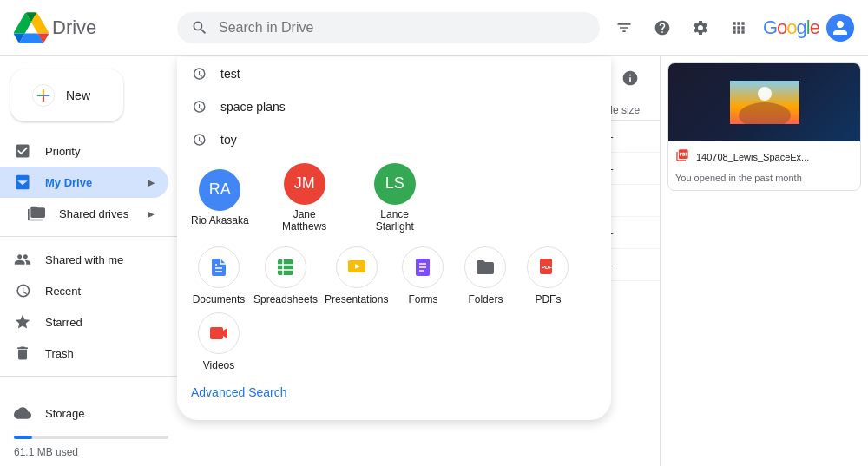  Describe the element at coordinates (286, 267) in the screenshot. I see `spreadsheets-icon-circle` at that location.